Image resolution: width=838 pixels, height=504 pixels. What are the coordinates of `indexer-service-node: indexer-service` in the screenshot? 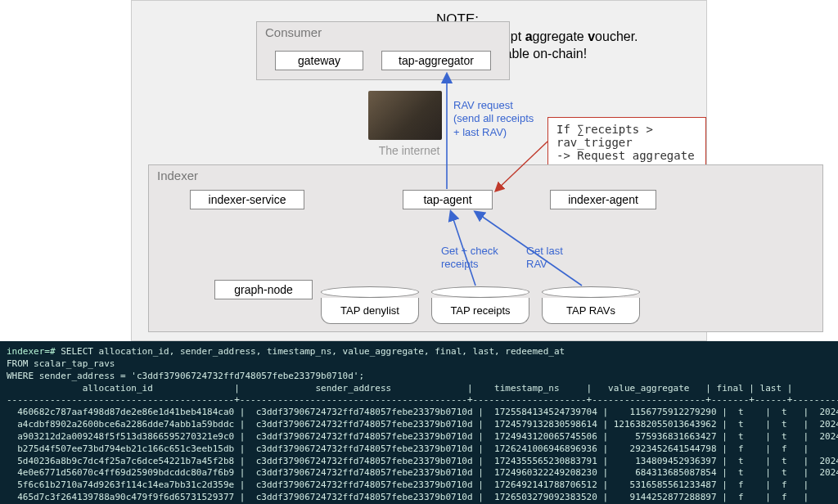 It's located at (247, 200).